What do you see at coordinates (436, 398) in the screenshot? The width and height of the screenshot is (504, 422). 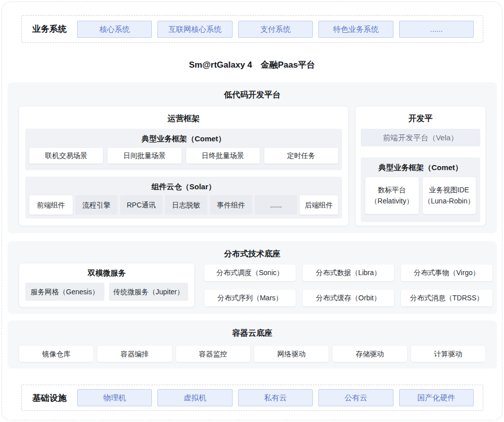 I see `infra-item: 国产化硬件` at bounding box center [436, 398].